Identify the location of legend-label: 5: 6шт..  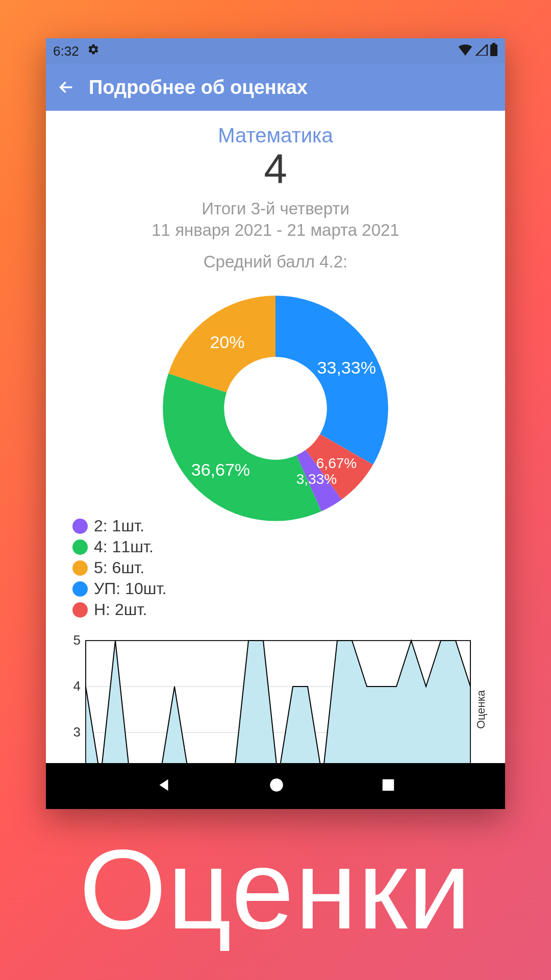
(119, 568).